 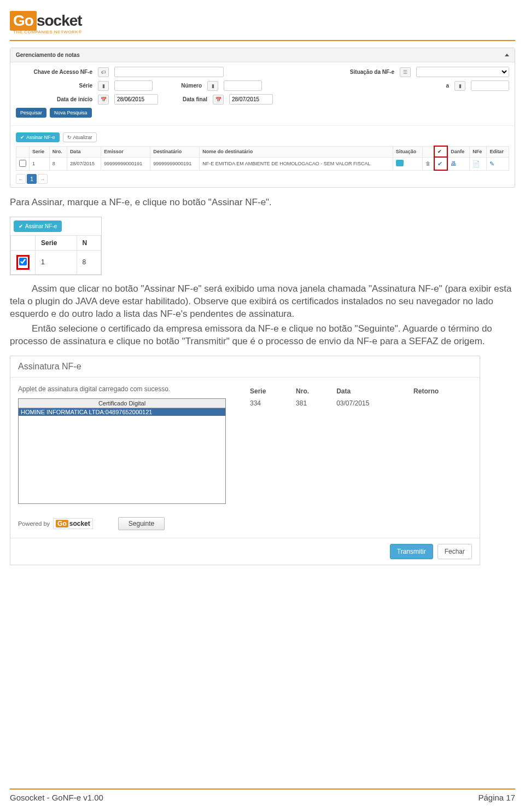 What do you see at coordinates (359, 403) in the screenshot?
I see `dlg-row: 334 381 03/07/2015` at bounding box center [359, 403].